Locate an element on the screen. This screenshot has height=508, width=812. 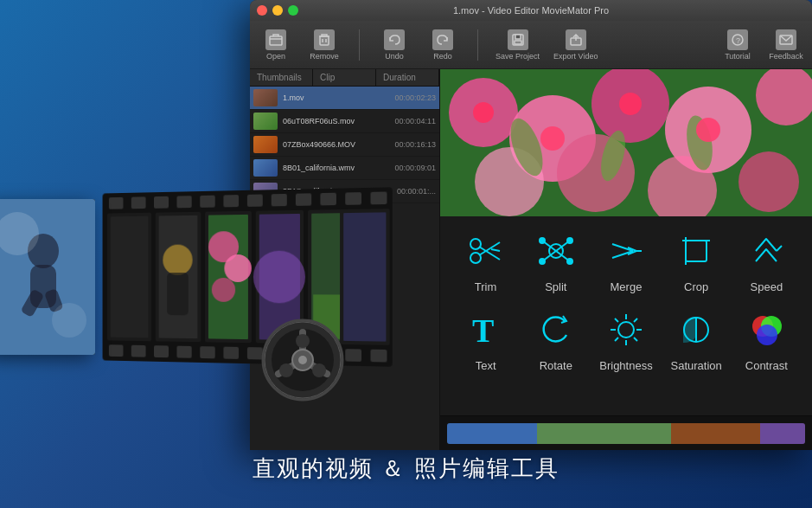
preview-image is located at coordinates (626, 143).